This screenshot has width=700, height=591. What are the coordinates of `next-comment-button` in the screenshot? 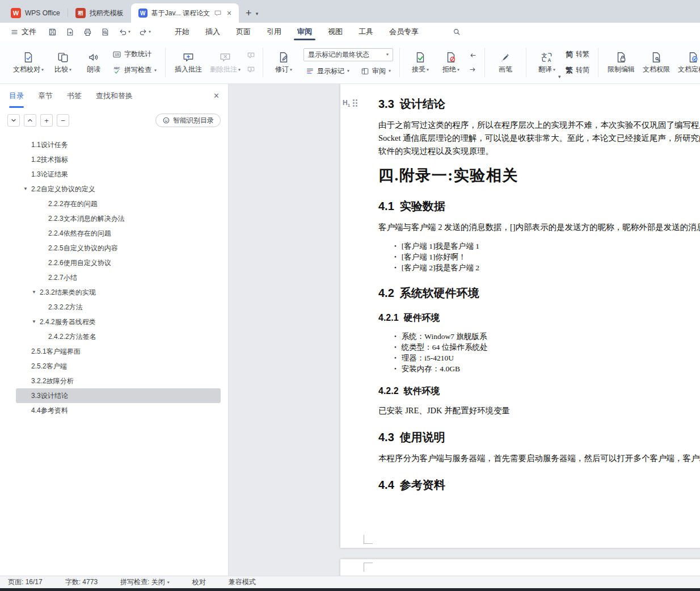 It's located at (251, 69).